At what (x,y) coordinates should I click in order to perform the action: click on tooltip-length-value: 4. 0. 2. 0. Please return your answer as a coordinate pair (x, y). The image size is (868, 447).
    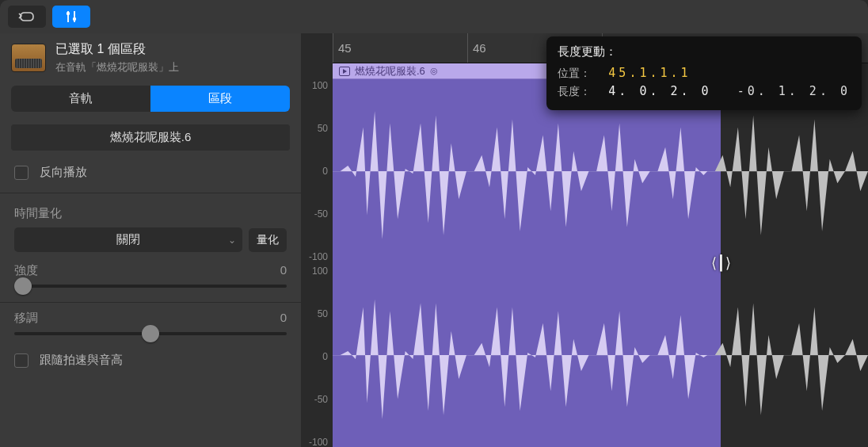
    Looking at the image, I should click on (660, 91).